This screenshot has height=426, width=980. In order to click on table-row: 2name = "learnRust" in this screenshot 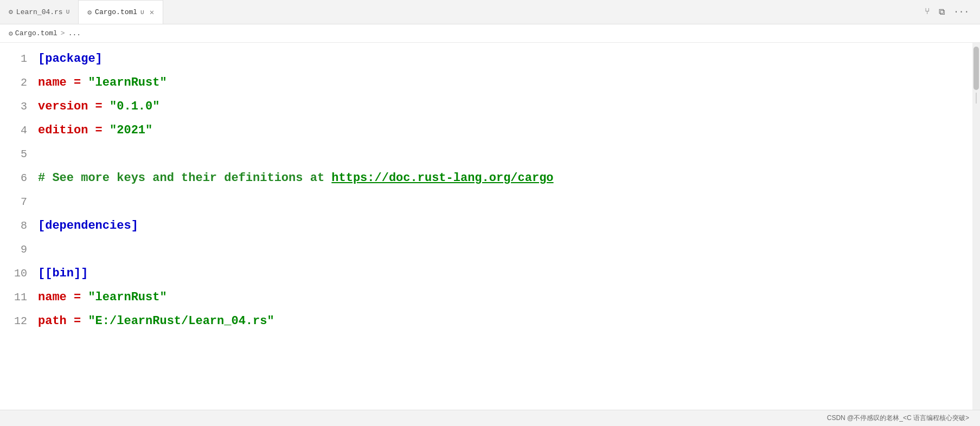, I will do `click(486, 83)`.